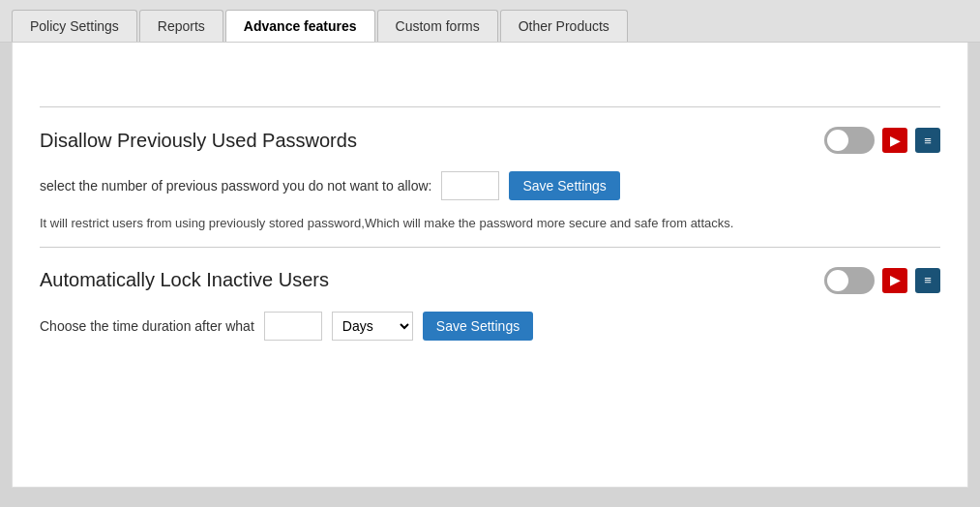 This screenshot has height=507, width=980. Describe the element at coordinates (372, 326) in the screenshot. I see `select-lock-inactive: DaysHoursMinutes` at that location.